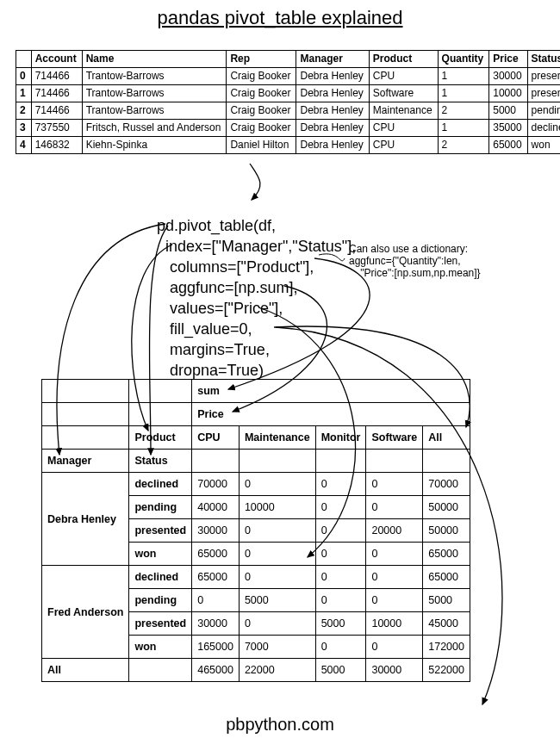 The height and width of the screenshot is (738, 560). I want to click on src-cell: 737550, so click(57, 128).